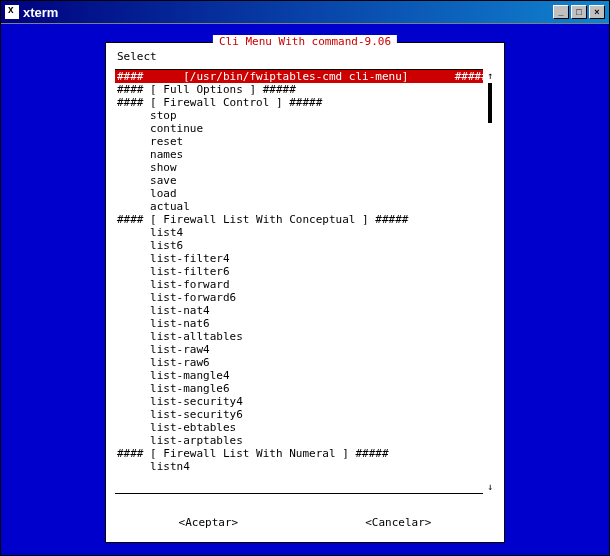 The width and height of the screenshot is (610, 556). I want to click on list-item: #### [ Firewall Control ] #####, so click(299, 102).